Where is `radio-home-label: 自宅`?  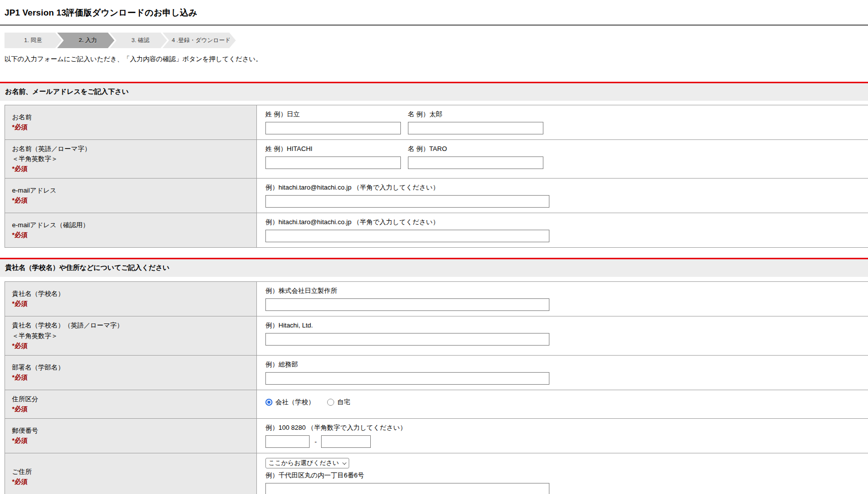 radio-home-label: 自宅 is located at coordinates (344, 402).